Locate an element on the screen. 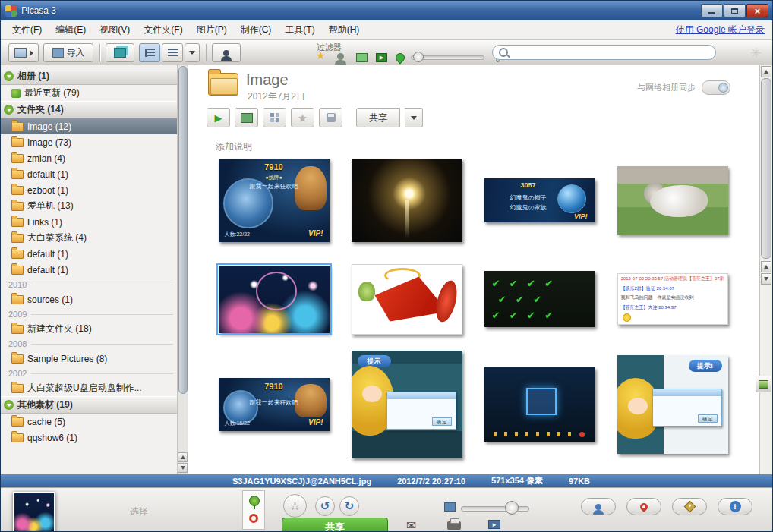  filter-star-icon: ★ is located at coordinates (320, 55).